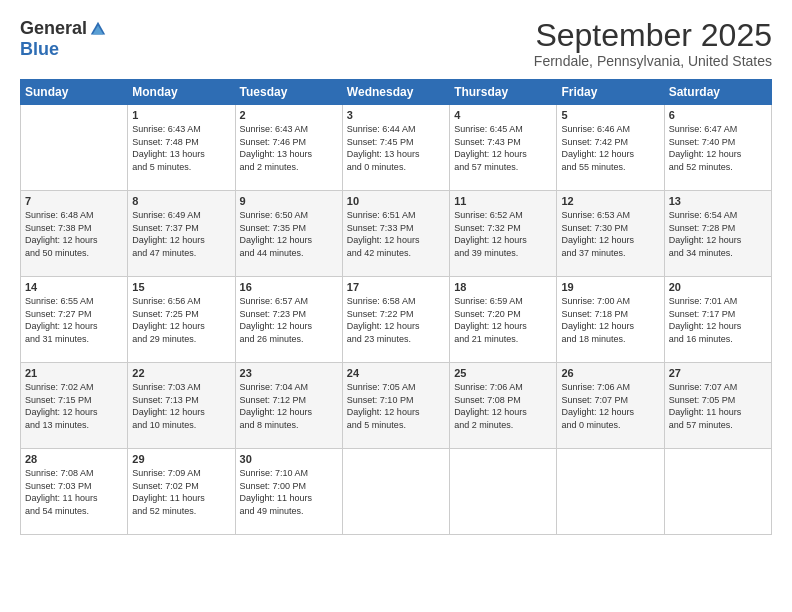 The image size is (792, 612). Describe the element at coordinates (504, 92) in the screenshot. I see `header-cell-thursday: Thursday` at that location.